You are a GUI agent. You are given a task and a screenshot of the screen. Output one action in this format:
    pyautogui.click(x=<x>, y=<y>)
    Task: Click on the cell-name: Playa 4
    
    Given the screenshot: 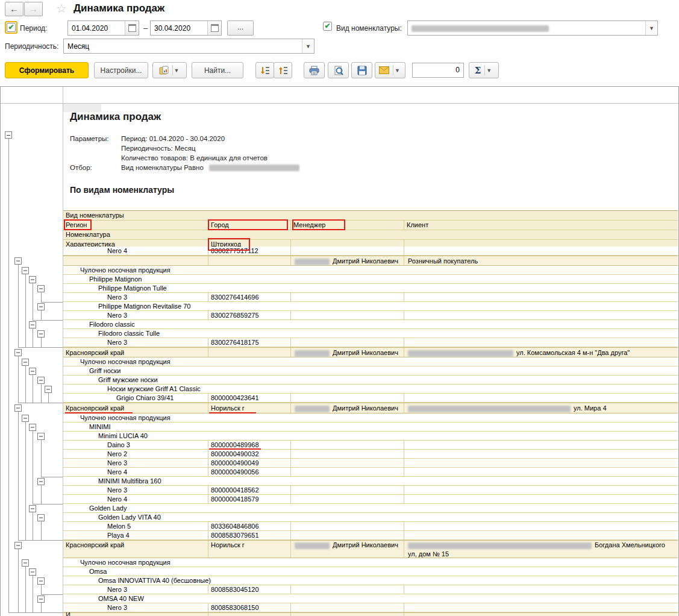 What is the action you would take?
    pyautogui.click(x=136, y=535)
    